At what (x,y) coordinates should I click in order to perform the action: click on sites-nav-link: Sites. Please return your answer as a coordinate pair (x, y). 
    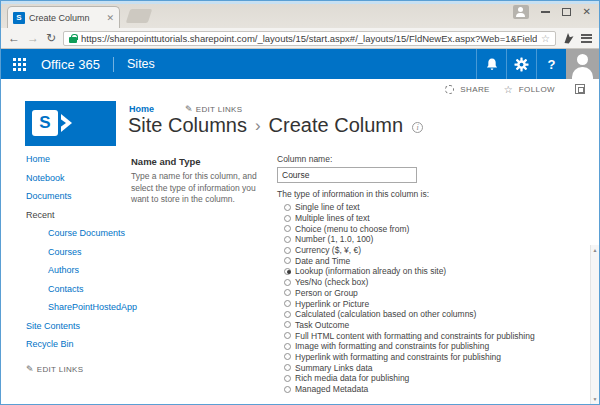
    Looking at the image, I should click on (141, 64).